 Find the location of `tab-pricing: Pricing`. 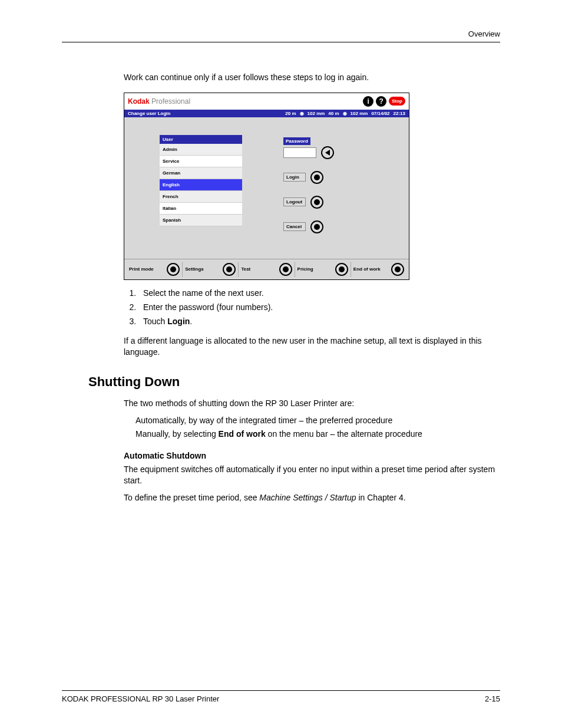

tab-pricing: Pricing is located at coordinates (323, 269).